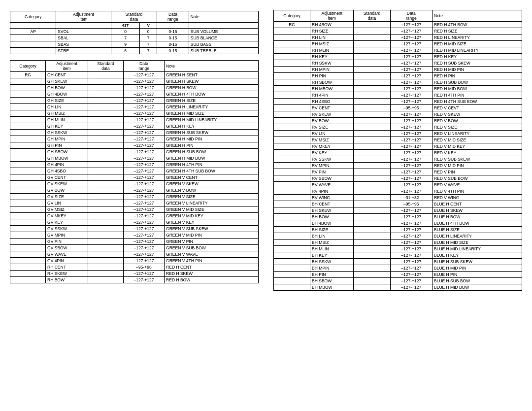 Image resolution: width=532 pixels, height=411 pixels. Describe the element at coordinates (398, 153) in the screenshot. I see `table-row: RV KEY–127-+127RED V KEY` at that location.